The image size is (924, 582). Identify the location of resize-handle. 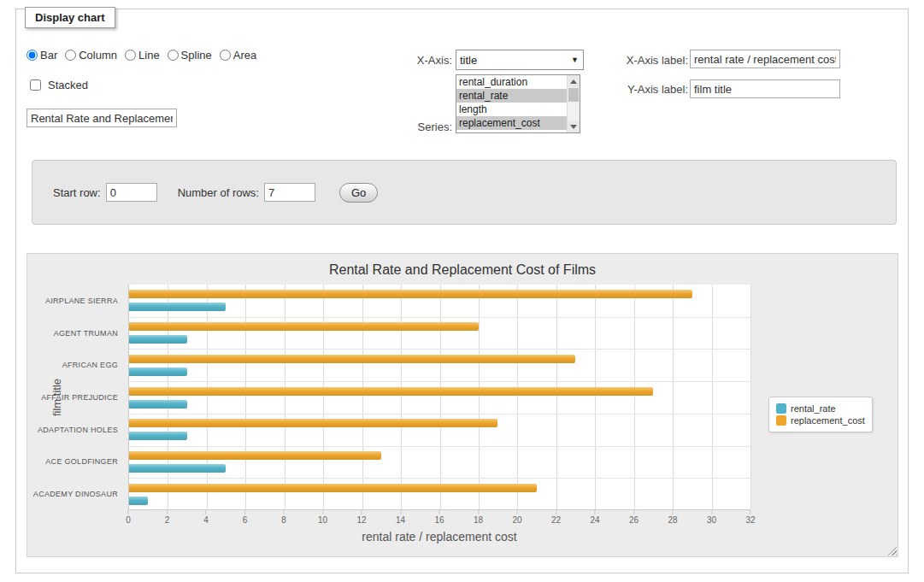
(891, 550).